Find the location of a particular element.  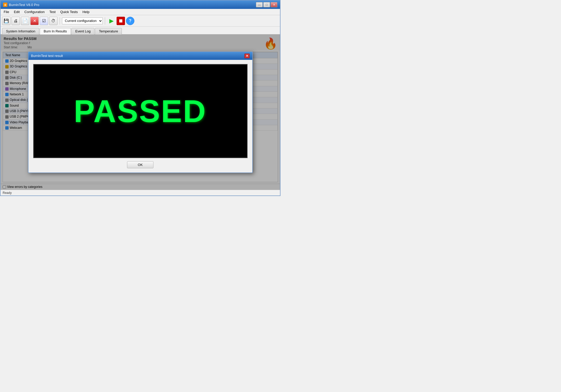

run-button: ▶ is located at coordinates (111, 21).